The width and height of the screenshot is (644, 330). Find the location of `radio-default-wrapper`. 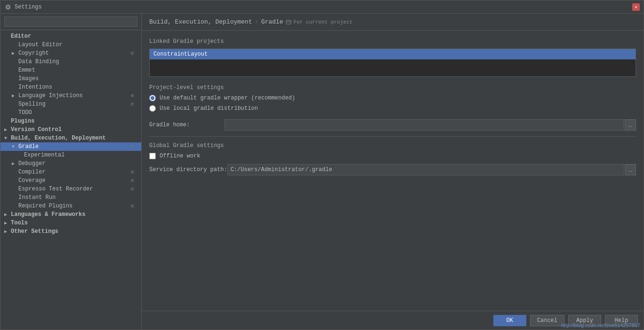

radio-default-wrapper is located at coordinates (153, 98).